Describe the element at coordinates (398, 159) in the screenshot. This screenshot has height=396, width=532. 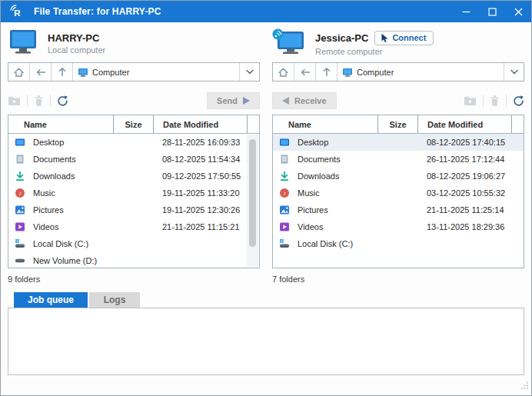
I see `file-row-documents: Documents 26-11-2025 17:12:44` at that location.